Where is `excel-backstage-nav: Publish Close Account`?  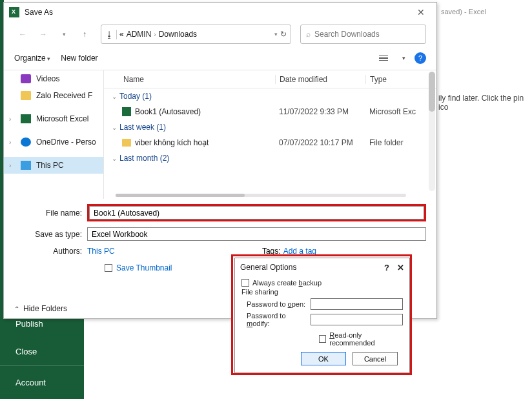 excel-backstage-nav: Publish Close Account is located at coordinates (42, 354).